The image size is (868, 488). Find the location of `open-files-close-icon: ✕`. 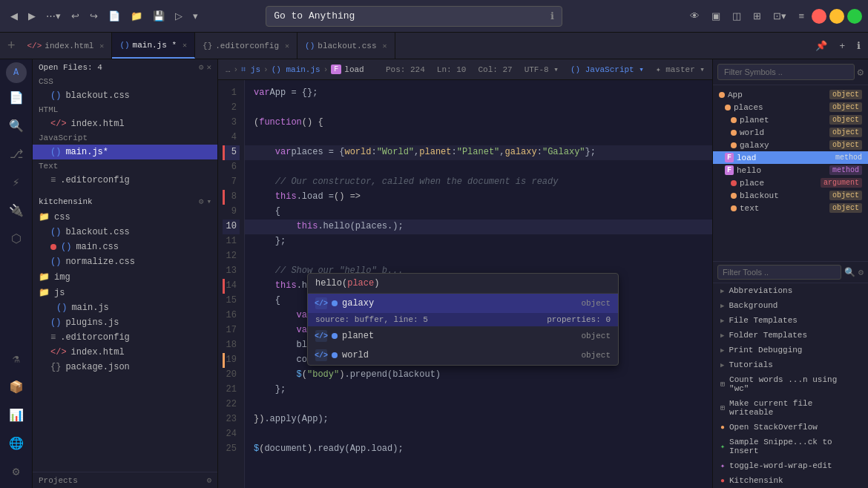

open-files-close-icon: ✕ is located at coordinates (209, 67).